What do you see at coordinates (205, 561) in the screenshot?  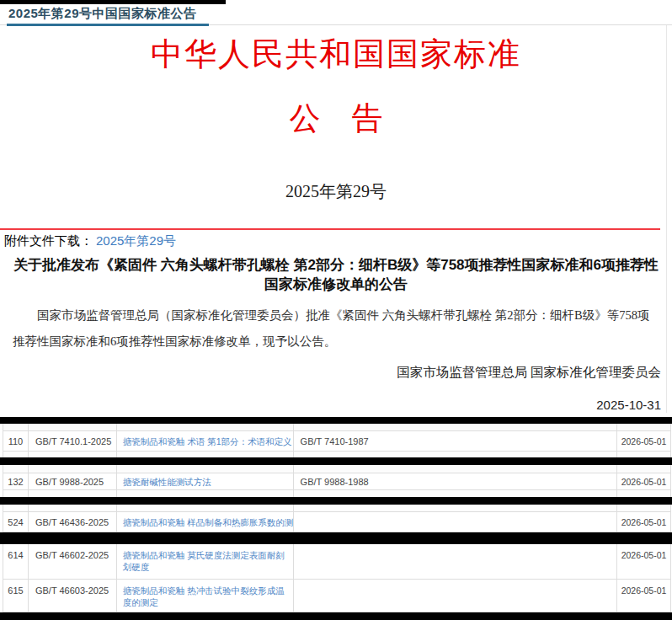 I see `name-cell: 搪瓷制品和瓷釉 莫氏硬度法测定表面耐刻划硬度` at bounding box center [205, 561].